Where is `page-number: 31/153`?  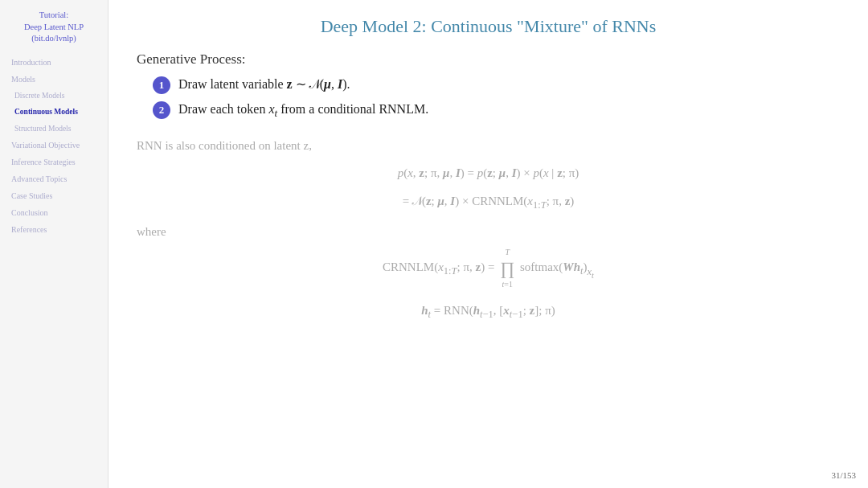 page-number: 31/153 is located at coordinates (844, 475).